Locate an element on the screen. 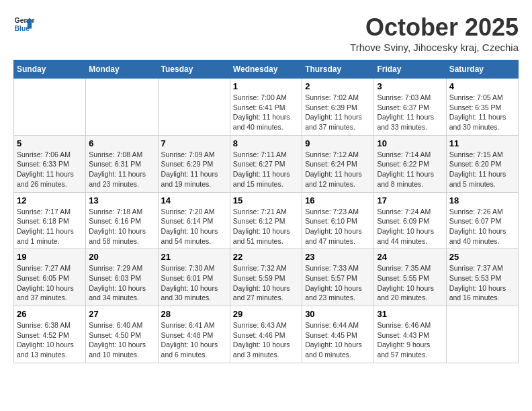  calendar-cell: 28Sunrise: 6:41 AMSunset: 4:48 PMDayligh… is located at coordinates (193, 334).